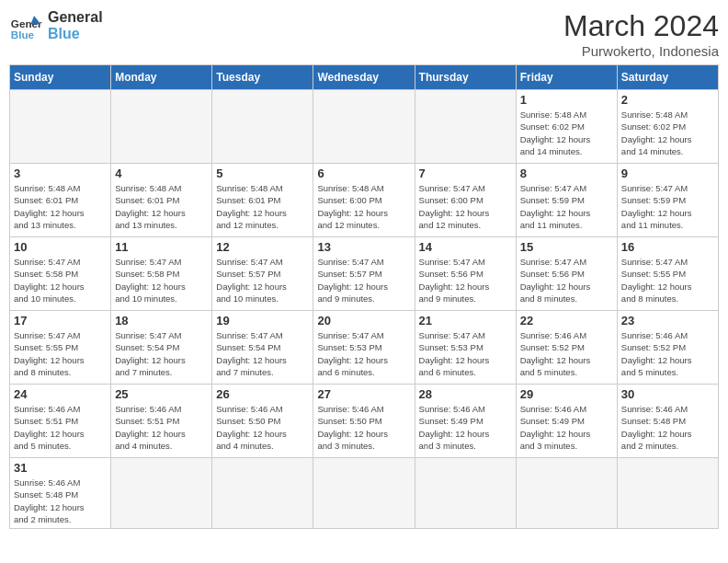 This screenshot has width=728, height=563. What do you see at coordinates (566, 348) in the screenshot?
I see `calendar-cell: 22Sunrise: 5:46 AM Sunset: 5:52 PM Dayli…` at bounding box center [566, 348].